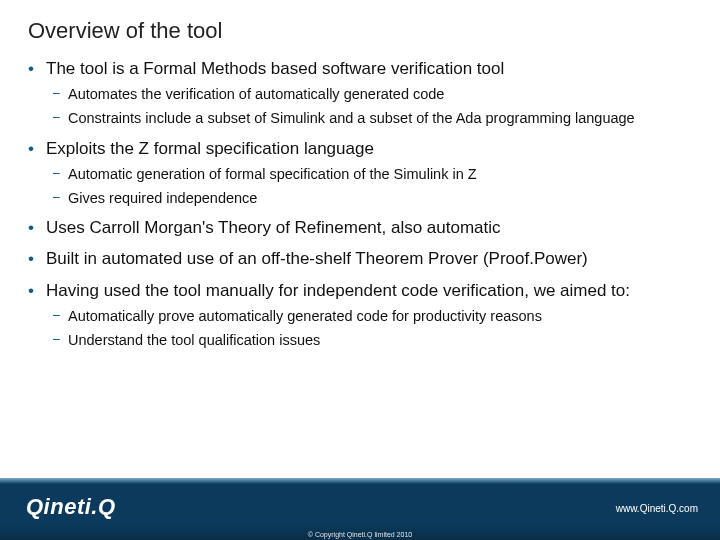 This screenshot has height=540, width=720. What do you see at coordinates (360, 94) in the screenshot?
I see `list-item: Automates the verification of automatica…` at bounding box center [360, 94].